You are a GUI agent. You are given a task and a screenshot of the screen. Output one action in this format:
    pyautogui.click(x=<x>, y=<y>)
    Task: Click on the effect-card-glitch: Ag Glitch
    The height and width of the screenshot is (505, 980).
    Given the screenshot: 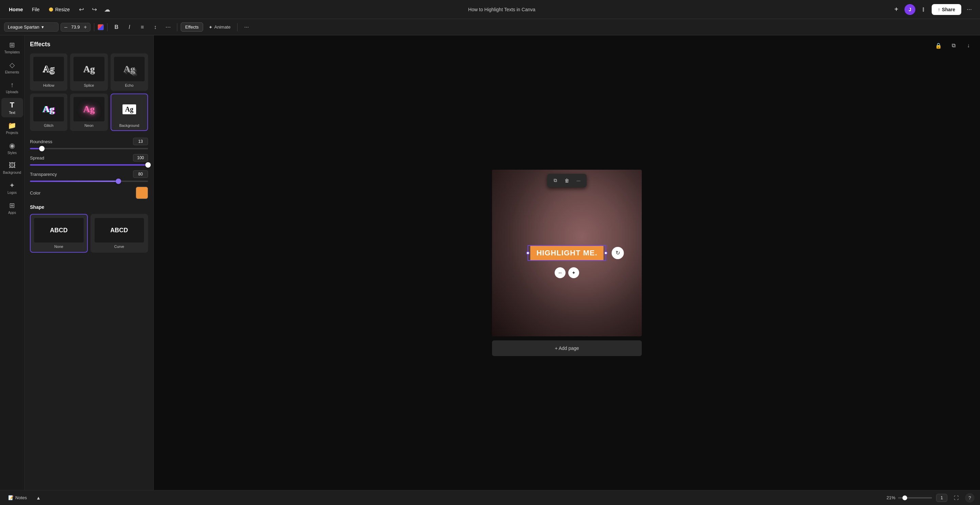 What is the action you would take?
    pyautogui.click(x=49, y=112)
    